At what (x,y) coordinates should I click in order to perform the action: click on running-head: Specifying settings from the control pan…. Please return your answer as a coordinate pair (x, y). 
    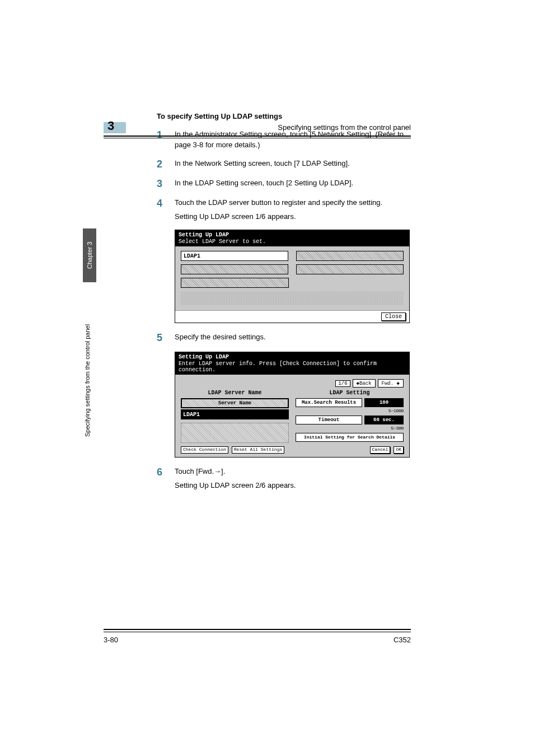
    Looking at the image, I should click on (344, 128).